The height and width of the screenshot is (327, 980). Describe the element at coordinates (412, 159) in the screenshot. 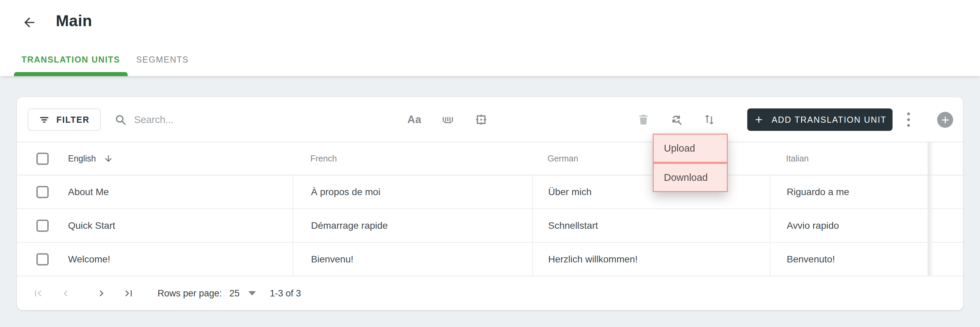

I see `column-header-french: French` at that location.